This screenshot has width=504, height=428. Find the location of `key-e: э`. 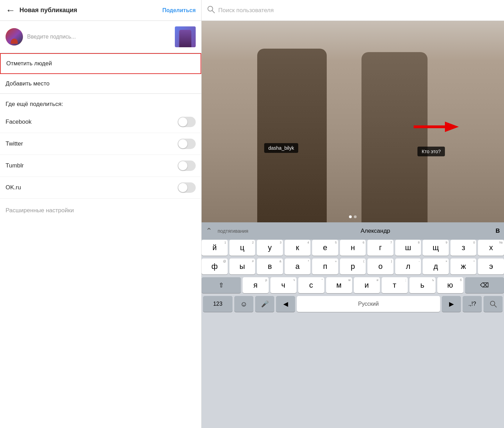

key-e: э is located at coordinates (491, 266).